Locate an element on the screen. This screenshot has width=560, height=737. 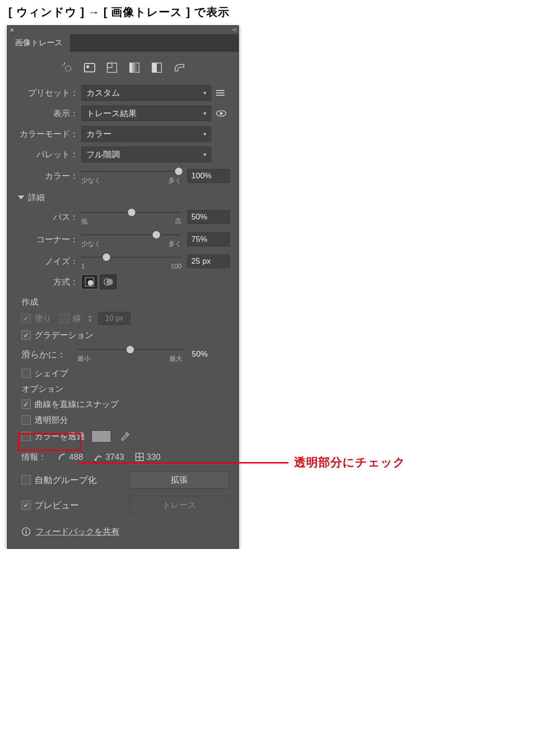
shape-label: シェイプ is located at coordinates (51, 373).